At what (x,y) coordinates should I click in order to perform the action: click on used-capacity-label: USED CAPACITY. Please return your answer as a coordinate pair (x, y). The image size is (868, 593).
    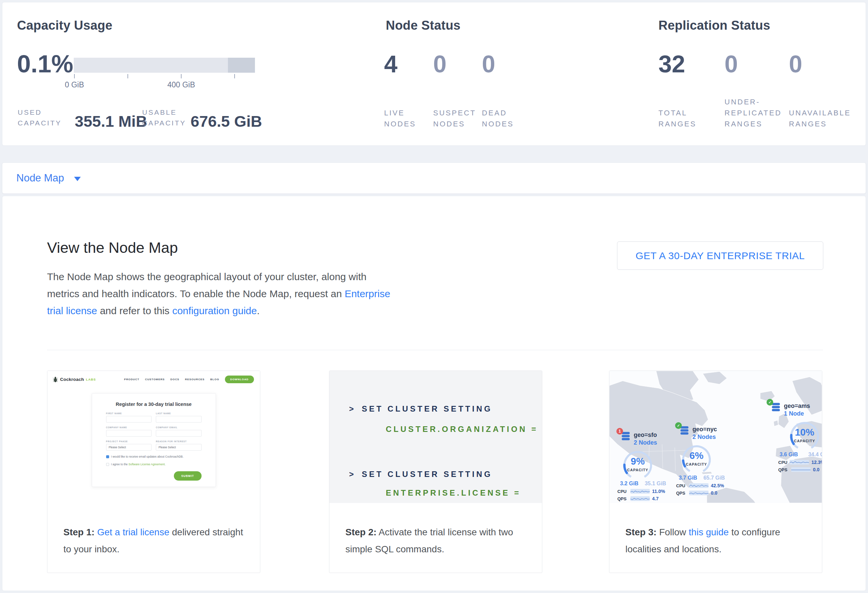
    Looking at the image, I should click on (40, 118).